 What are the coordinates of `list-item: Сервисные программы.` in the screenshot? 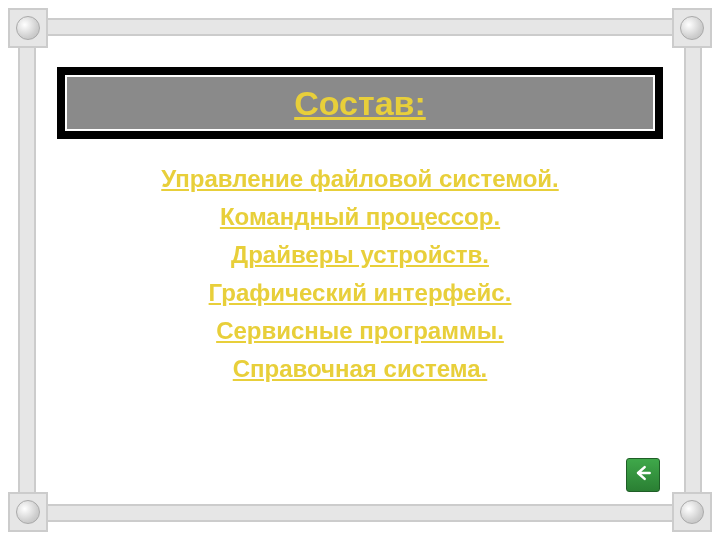 It's located at (360, 331).